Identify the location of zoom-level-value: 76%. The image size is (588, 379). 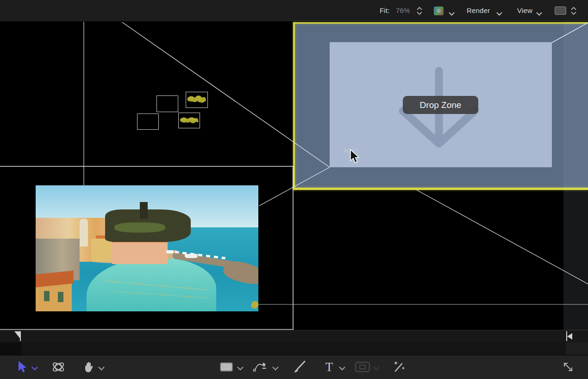
(403, 10).